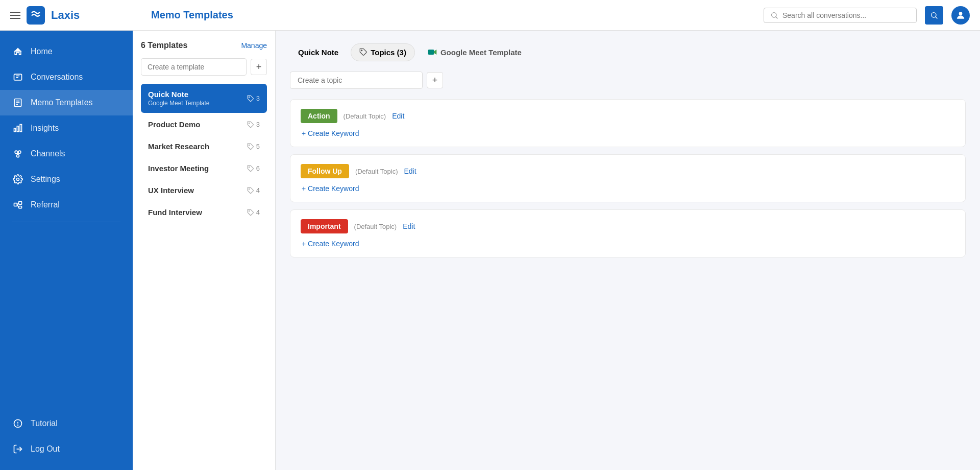 Image resolution: width=980 pixels, height=470 pixels. Describe the element at coordinates (475, 52) in the screenshot. I see `tab-google-meet: Google Meet Template` at that location.